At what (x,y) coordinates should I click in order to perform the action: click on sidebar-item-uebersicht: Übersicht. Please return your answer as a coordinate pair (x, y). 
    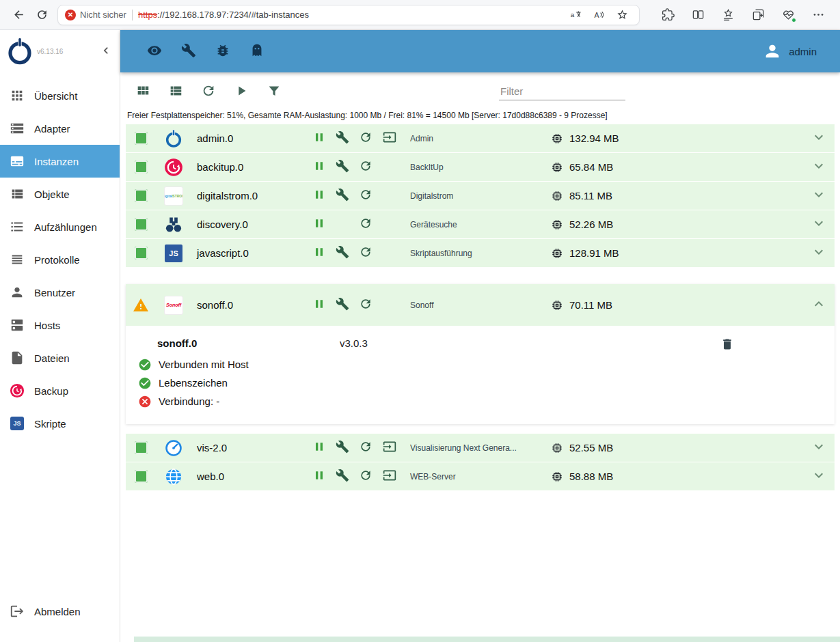
    Looking at the image, I should click on (60, 96).